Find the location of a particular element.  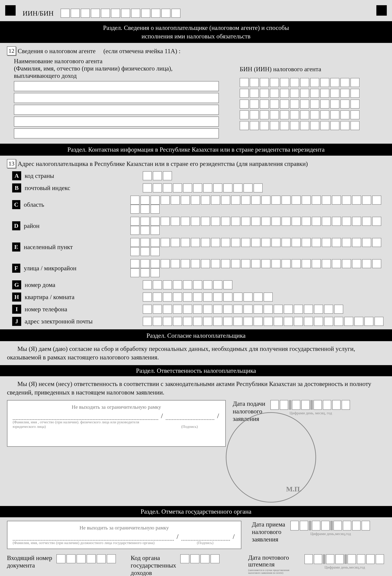

gov-block-1: Не выходить за ограничительную рамку / /… is located at coordinates (196, 535).